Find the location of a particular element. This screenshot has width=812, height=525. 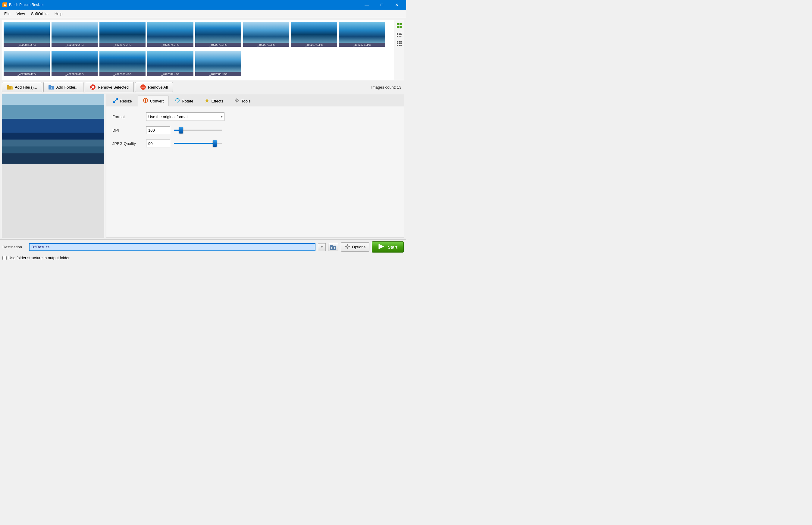

gallery-item: _4022881.JPG is located at coordinates (123, 63).